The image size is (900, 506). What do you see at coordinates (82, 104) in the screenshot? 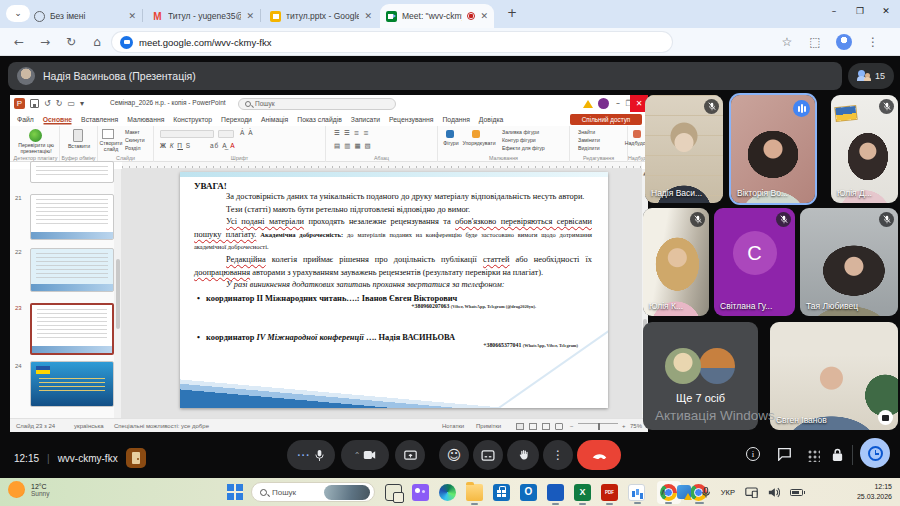
I see `qat-customize-icon: ▾` at bounding box center [82, 104].